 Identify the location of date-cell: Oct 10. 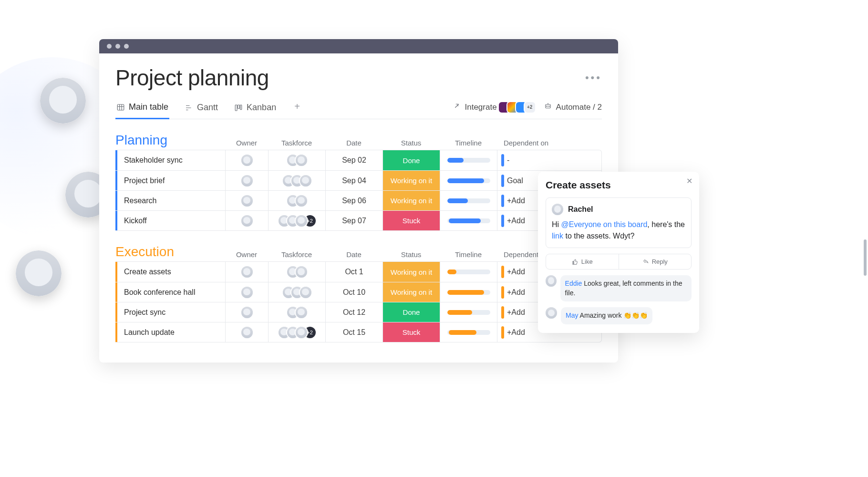
(354, 292).